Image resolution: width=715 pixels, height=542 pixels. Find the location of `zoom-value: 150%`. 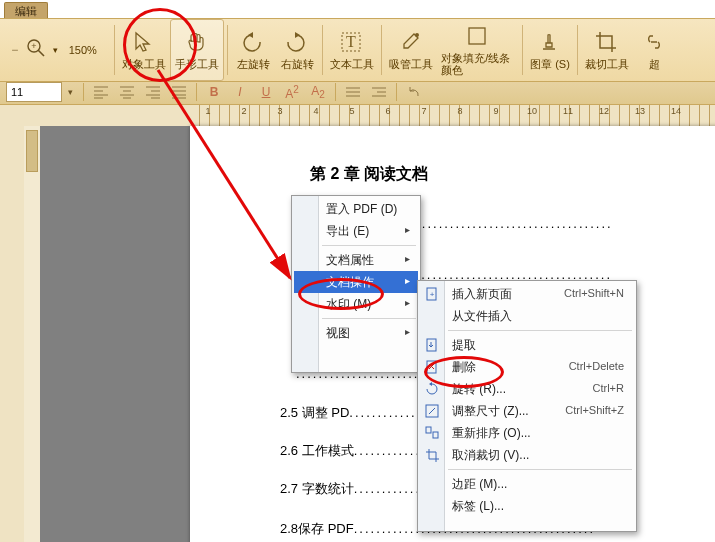

zoom-value: 150% is located at coordinates (82, 50).